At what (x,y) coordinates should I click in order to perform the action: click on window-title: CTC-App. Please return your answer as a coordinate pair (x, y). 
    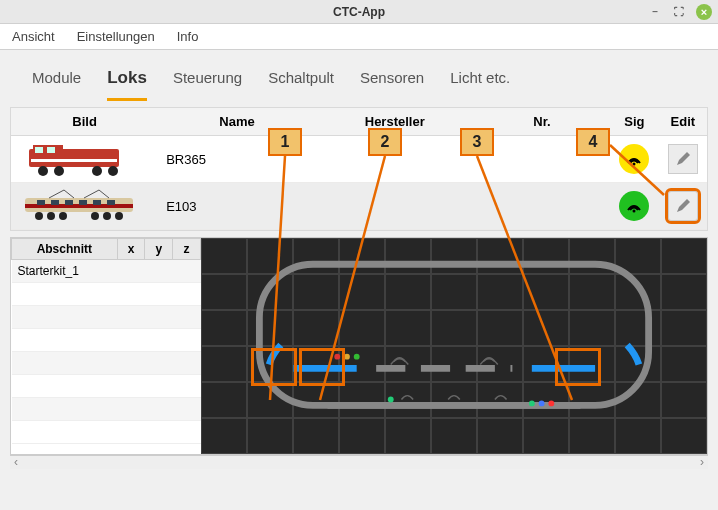
    Looking at the image, I should click on (359, 12).